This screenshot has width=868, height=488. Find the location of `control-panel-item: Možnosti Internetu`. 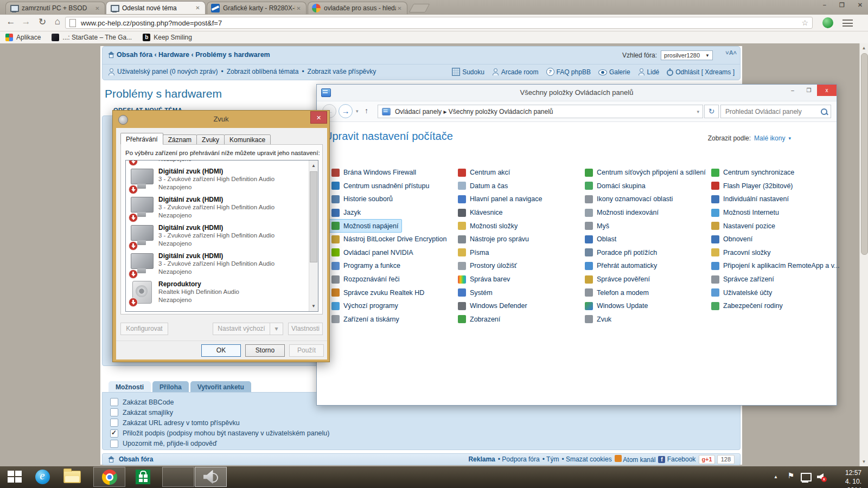

control-panel-item: Možnosti Internetu is located at coordinates (745, 213).